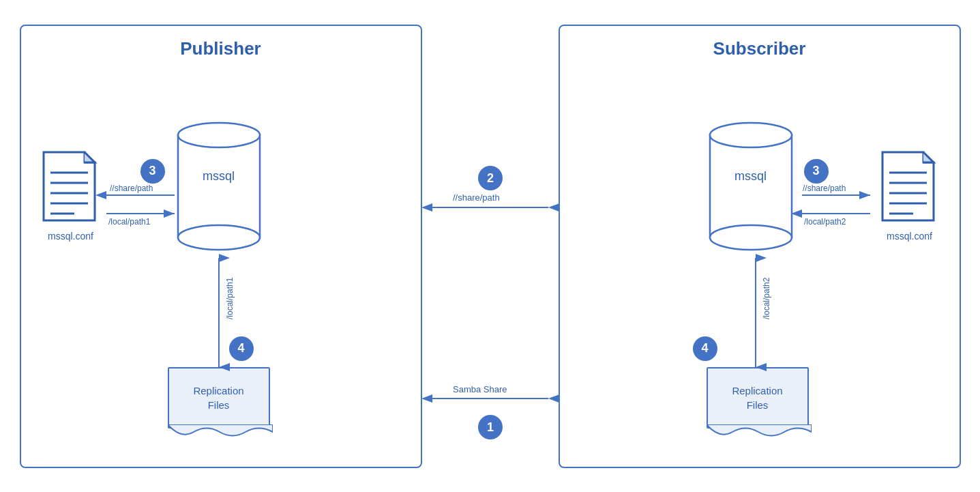 The height and width of the screenshot is (492, 980). What do you see at coordinates (760, 49) in the screenshot?
I see `subscriber-title: Subscriber` at bounding box center [760, 49].